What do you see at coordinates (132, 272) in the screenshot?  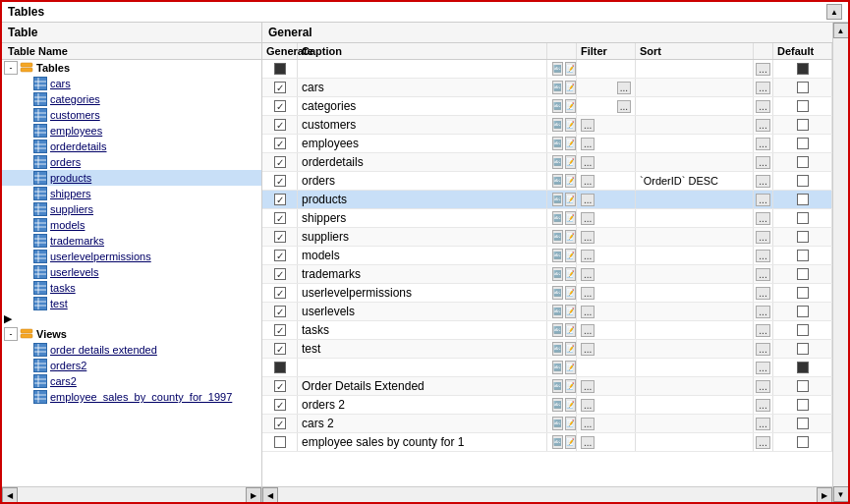 I see `tree-item-userlevels: userlevels` at bounding box center [132, 272].